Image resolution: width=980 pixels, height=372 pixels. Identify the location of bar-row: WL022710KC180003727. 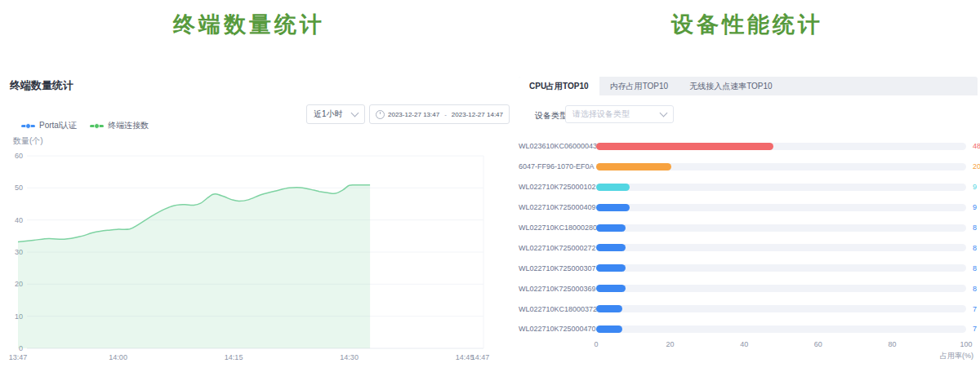
(746, 308).